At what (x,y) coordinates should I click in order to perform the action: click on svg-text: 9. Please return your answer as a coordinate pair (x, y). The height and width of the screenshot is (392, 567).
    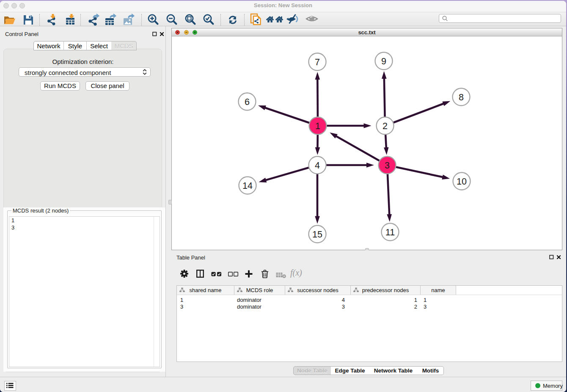
    Looking at the image, I should click on (384, 61).